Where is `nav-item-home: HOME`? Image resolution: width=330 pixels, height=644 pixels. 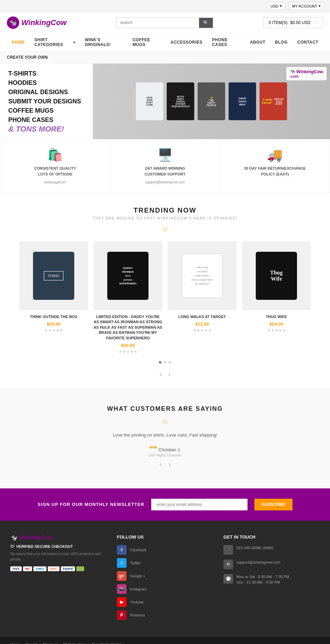
nav-item-home: HOME is located at coordinates (18, 42).